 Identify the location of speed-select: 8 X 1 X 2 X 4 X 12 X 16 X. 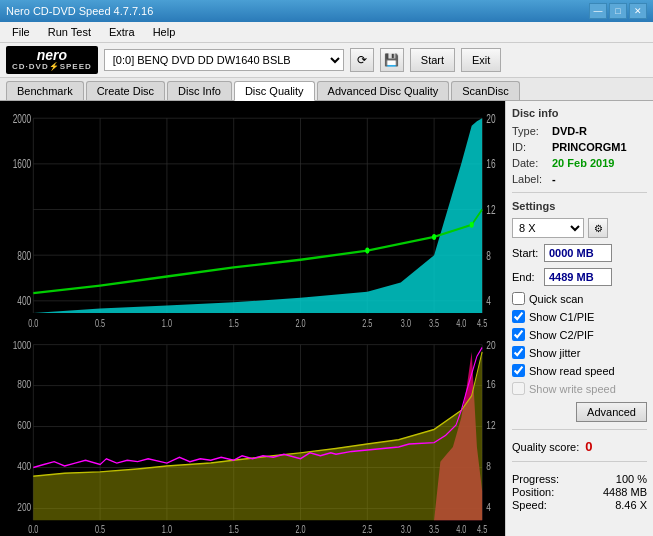
(548, 228).